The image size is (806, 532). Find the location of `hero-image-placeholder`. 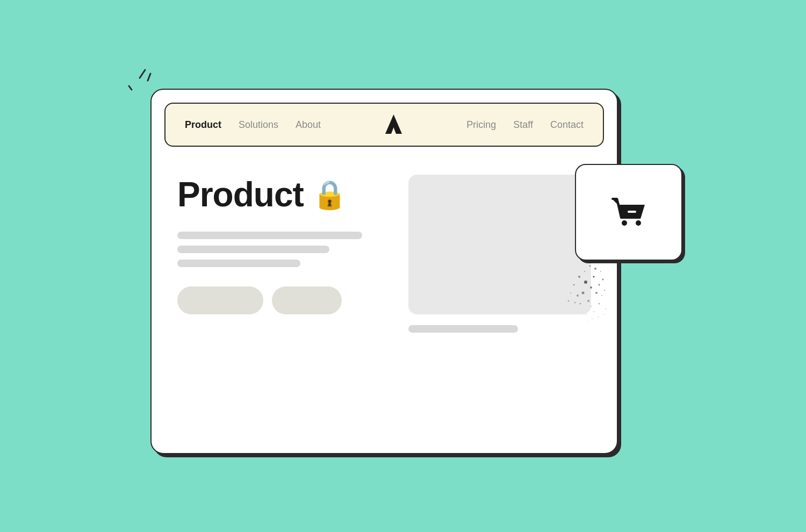

hero-image-placeholder is located at coordinates (500, 245).